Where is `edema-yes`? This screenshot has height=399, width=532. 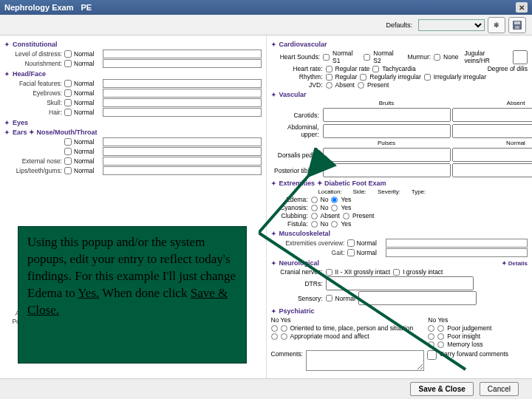
edema-yes is located at coordinates (334, 200).